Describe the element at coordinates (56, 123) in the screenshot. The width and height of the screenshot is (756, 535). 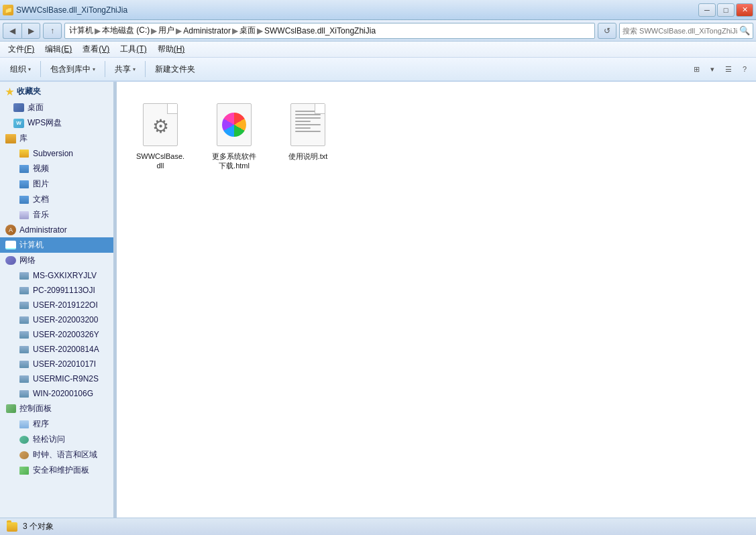
I see `sidebar-item-wps: W WPS网盘` at that location.